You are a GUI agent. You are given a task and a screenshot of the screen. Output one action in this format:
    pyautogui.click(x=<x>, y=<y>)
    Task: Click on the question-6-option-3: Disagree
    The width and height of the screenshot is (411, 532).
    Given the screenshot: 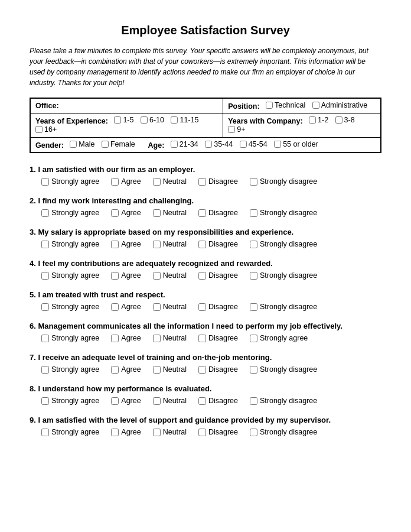 What is the action you would take?
    pyautogui.click(x=218, y=338)
    